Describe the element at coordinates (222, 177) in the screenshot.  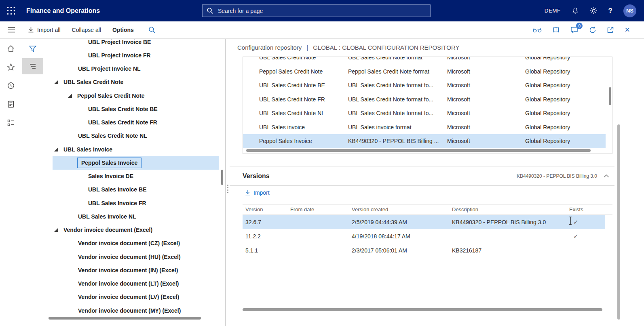
I see `tree-vertical-scrollbar` at that location.